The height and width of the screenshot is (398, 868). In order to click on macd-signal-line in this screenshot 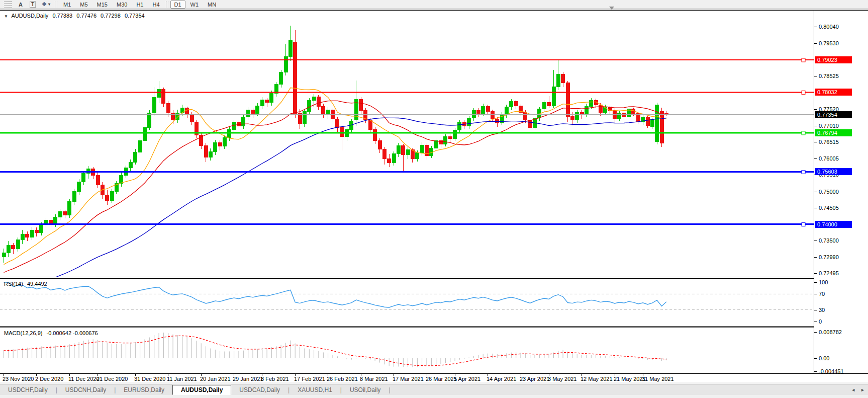, I will do `click(335, 351)`.